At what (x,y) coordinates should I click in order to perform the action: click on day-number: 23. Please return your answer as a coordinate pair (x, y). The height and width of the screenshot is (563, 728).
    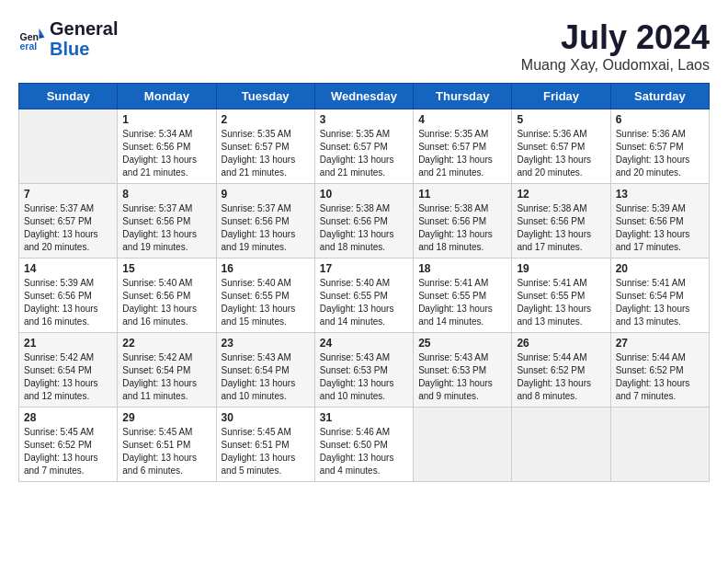
    Looking at the image, I should click on (266, 343).